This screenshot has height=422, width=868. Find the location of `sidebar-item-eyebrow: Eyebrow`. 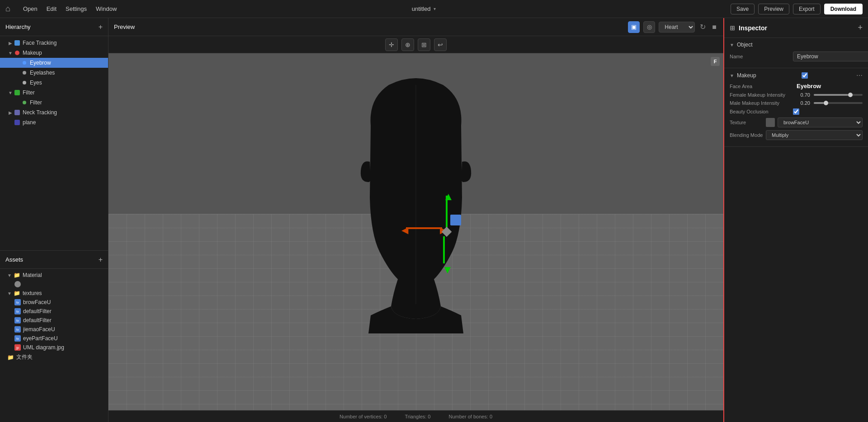

sidebar-item-eyebrow: Eyebrow is located at coordinates (54, 63).